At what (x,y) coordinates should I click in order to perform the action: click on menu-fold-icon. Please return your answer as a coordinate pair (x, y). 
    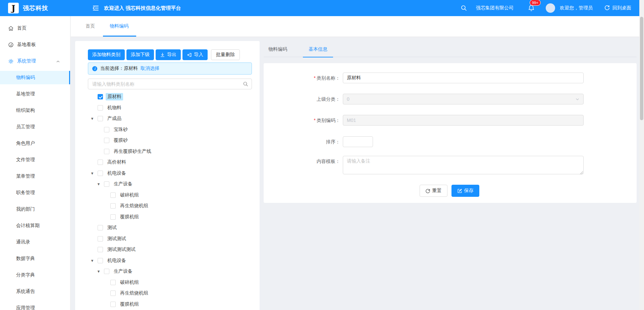
    Looking at the image, I should click on (96, 8).